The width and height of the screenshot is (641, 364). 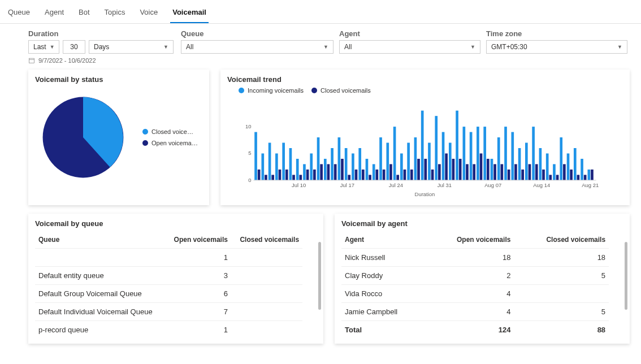 I want to click on tab-topics: Topics, so click(x=115, y=14).